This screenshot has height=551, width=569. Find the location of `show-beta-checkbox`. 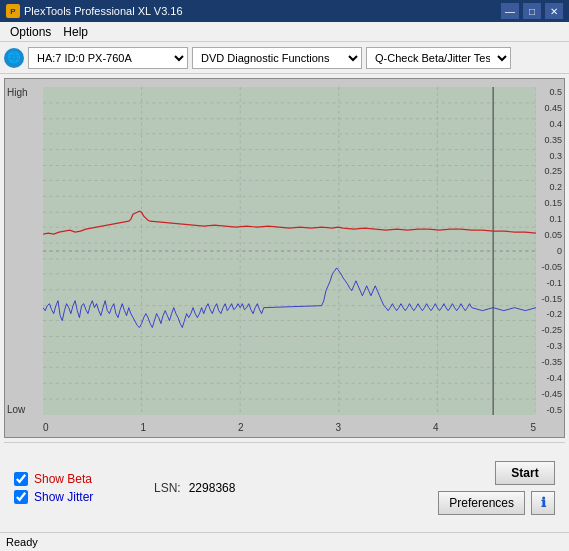

show-beta-checkbox is located at coordinates (21, 479).